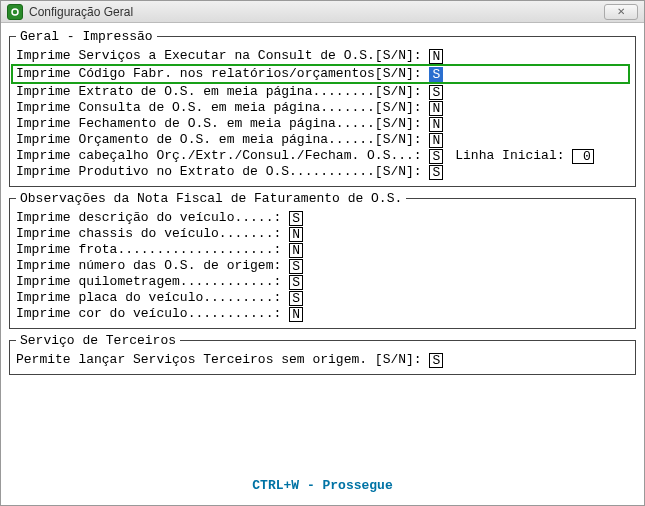  What do you see at coordinates (320, 74) in the screenshot?
I see `config-row: Imprime Código Fabr. nos relatórios/orça…` at bounding box center [320, 74].